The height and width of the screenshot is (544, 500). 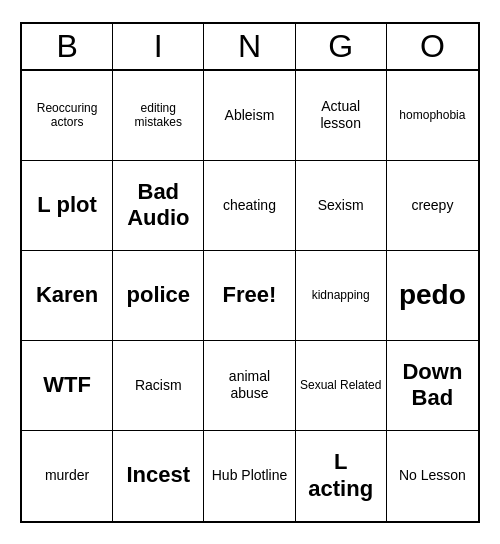 I want to click on bingo-cell-8: Sexism, so click(x=342, y=206).